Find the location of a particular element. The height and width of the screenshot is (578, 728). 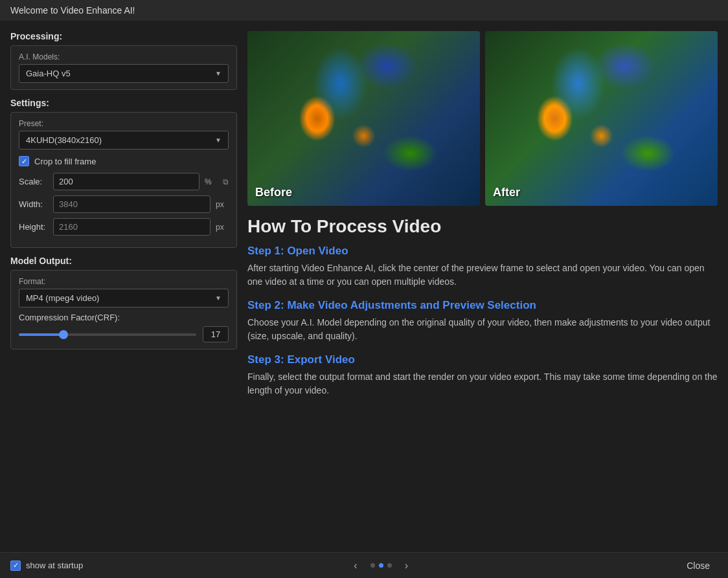

show-at-startup-label: show at startup is located at coordinates (54, 566).